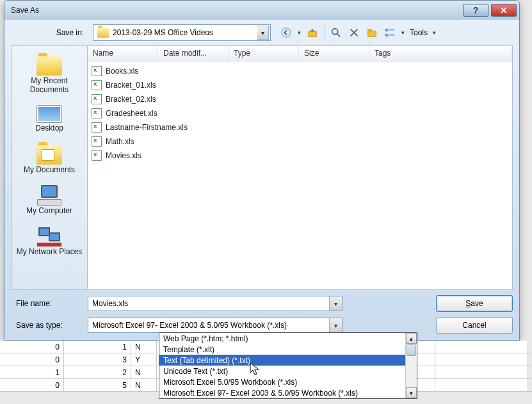 The width and height of the screenshot is (532, 404). I want to click on place-network-places: My Network Places, so click(49, 241).